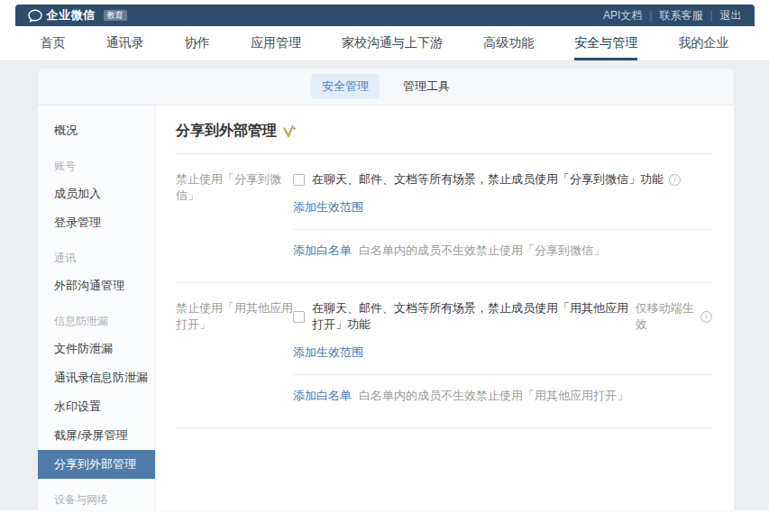  I want to click on whitelist-note: 白名单内的成员不生效禁止使用「用其他应用打开」, so click(494, 395).